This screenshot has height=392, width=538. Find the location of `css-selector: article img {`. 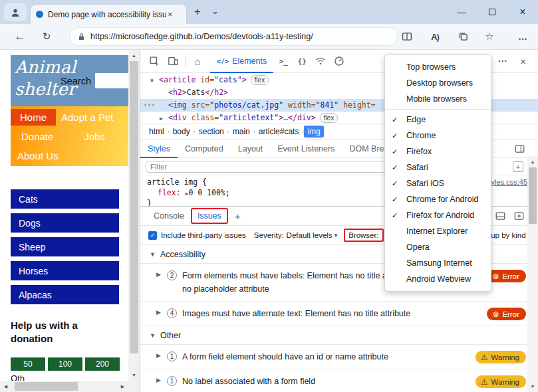

css-selector: article img { is located at coordinates (177, 182).